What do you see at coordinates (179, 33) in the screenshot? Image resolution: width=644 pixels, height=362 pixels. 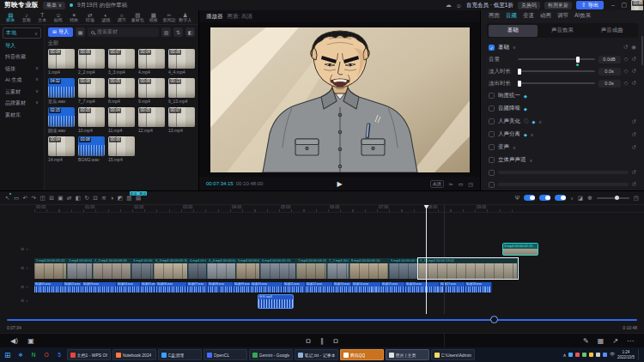 I see `sort-button: ⇅` at bounding box center [179, 33].